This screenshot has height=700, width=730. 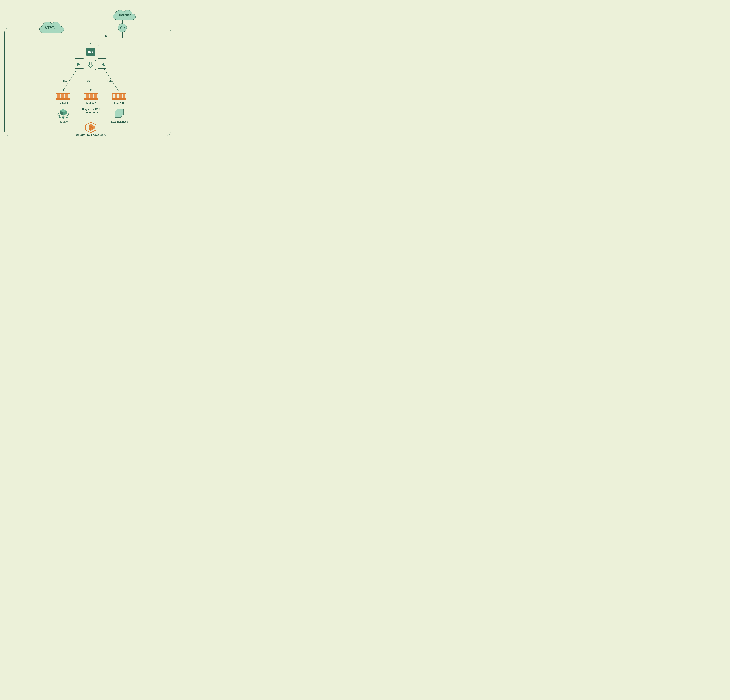 I want to click on ecs-cluster-box: Task A-1 Task A-2, so click(x=90, y=108).